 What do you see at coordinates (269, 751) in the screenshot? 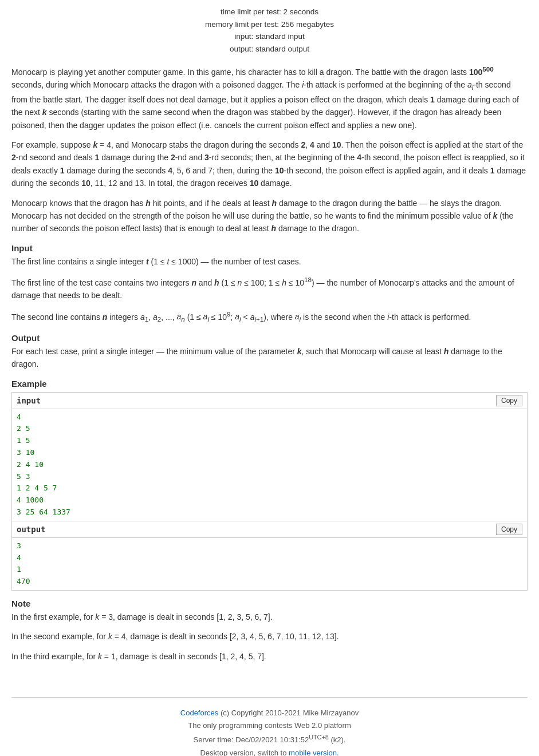
I see `footer-desktop-text: Desktop version, switch to mobile versio…` at bounding box center [269, 751].